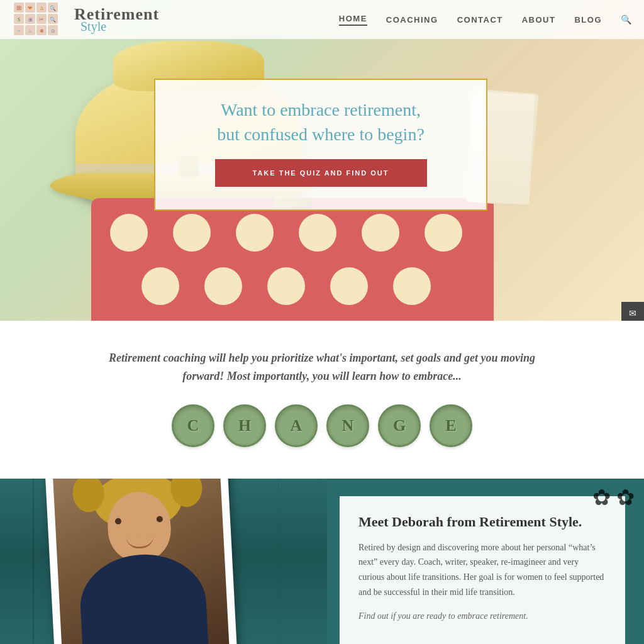 The image size is (644, 644). Describe the element at coordinates (117, 19) in the screenshot. I see `logo-text: Retirement Style` at that location.